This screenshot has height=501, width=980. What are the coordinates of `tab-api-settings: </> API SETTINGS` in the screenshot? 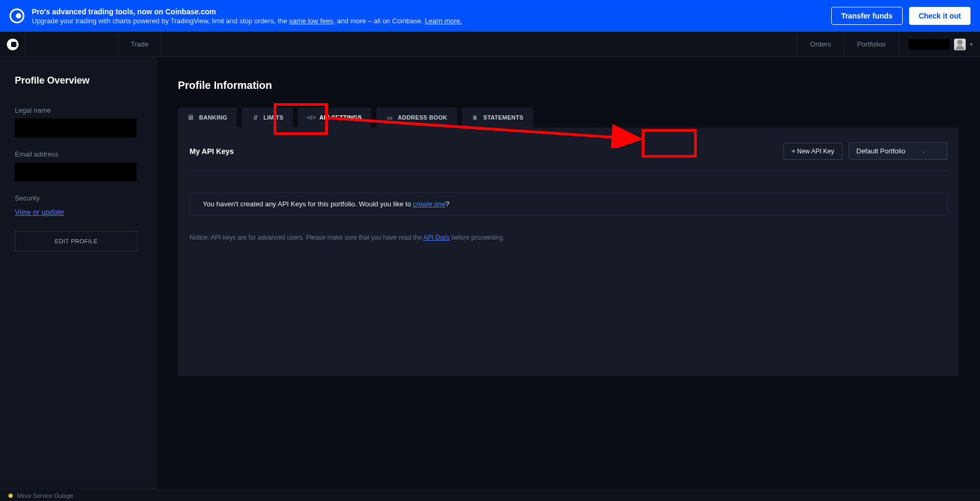 It's located at (335, 117).